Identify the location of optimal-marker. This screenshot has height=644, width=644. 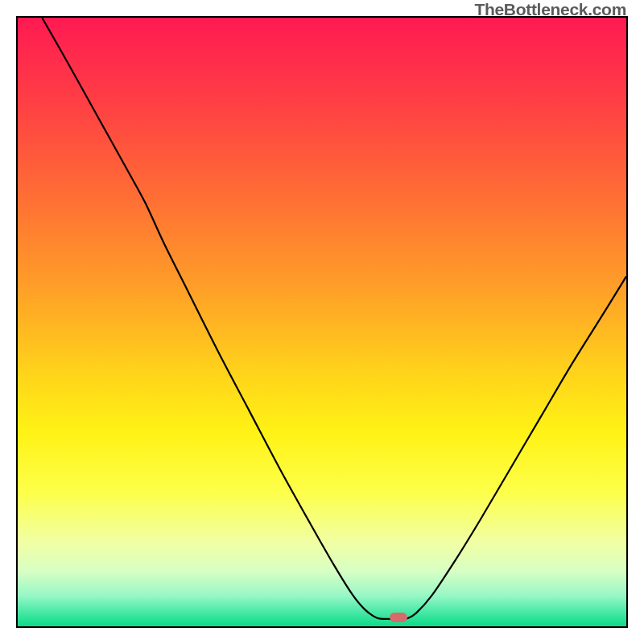
(398, 617).